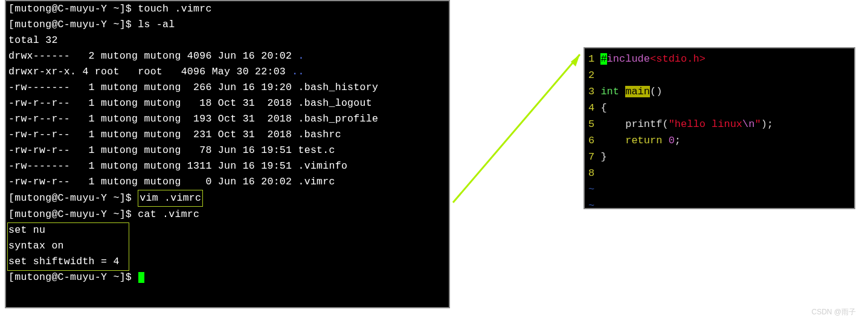 This screenshot has width=868, height=321. Describe the element at coordinates (153, 24) in the screenshot. I see `command-text: ls -al` at that location.